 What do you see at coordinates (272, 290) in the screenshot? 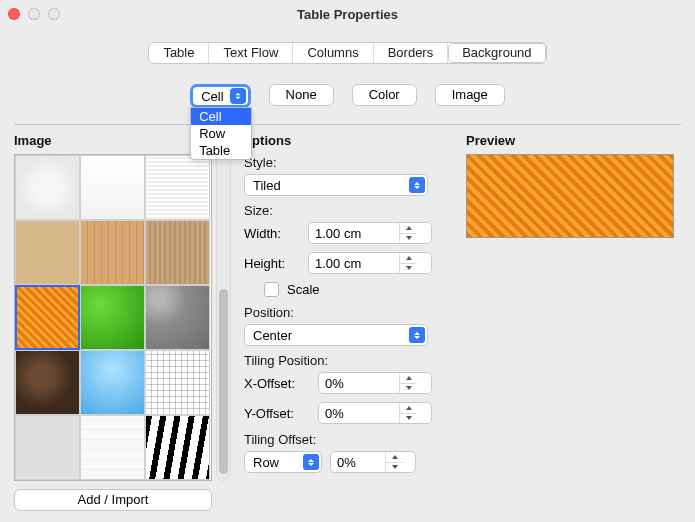
I see `scale-checkbox` at bounding box center [272, 290].